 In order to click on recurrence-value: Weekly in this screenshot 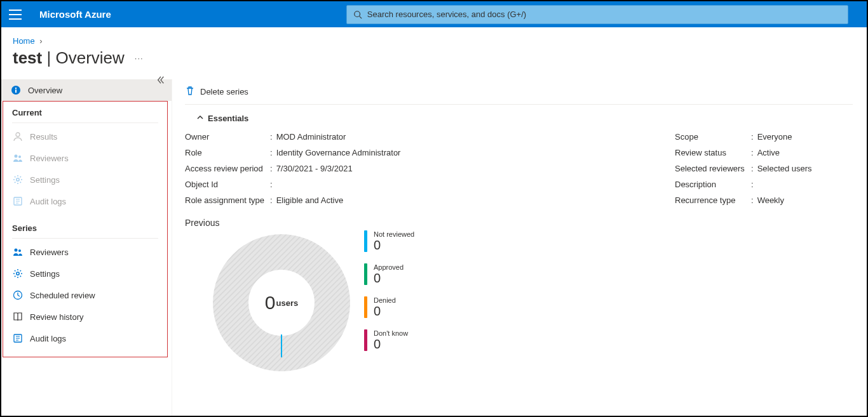, I will do `click(771, 201)`.